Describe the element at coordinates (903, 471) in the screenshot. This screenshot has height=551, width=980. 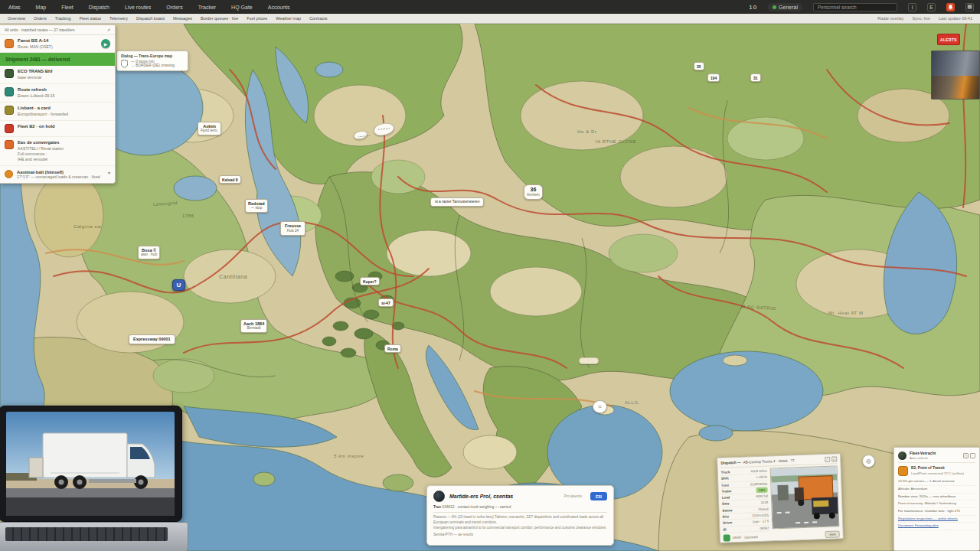
I see `transit-point-icon` at that location.